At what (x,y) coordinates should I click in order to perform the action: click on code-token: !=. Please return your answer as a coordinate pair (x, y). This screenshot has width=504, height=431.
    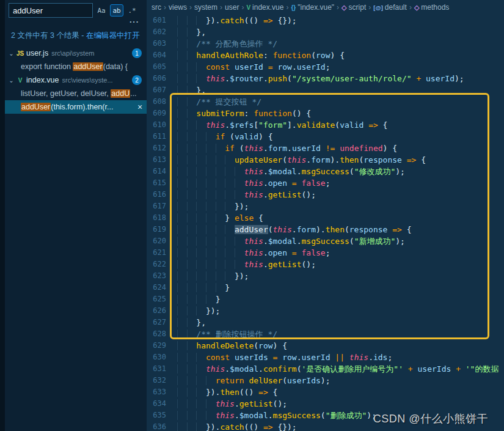
    Looking at the image, I should click on (331, 148).